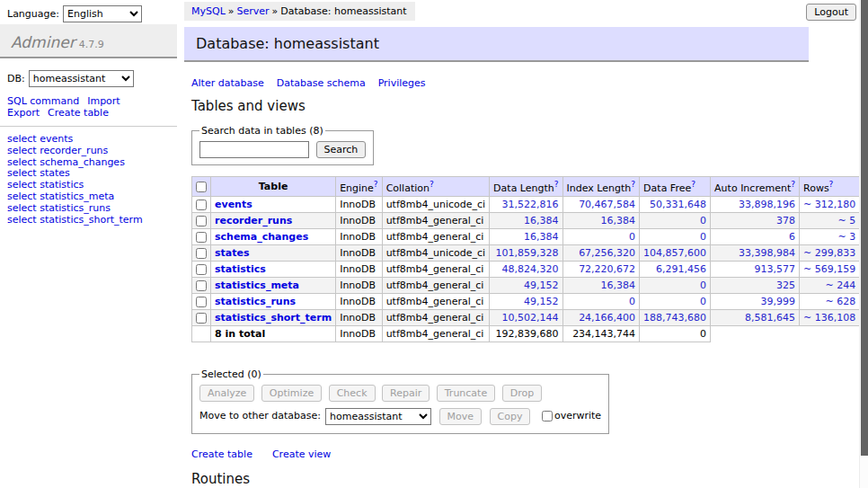 This screenshot has width=868, height=488. Describe the element at coordinates (88, 73) in the screenshot. I see `db-selector-row: DB:homeassistant` at that location.